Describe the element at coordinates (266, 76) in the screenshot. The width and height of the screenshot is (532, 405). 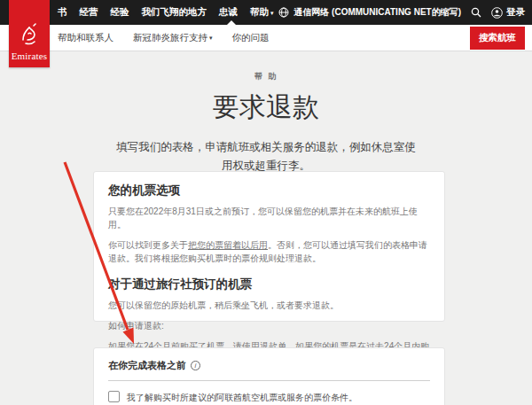
I see `breadcrumb-eyebrow: 帮 助` at that location.